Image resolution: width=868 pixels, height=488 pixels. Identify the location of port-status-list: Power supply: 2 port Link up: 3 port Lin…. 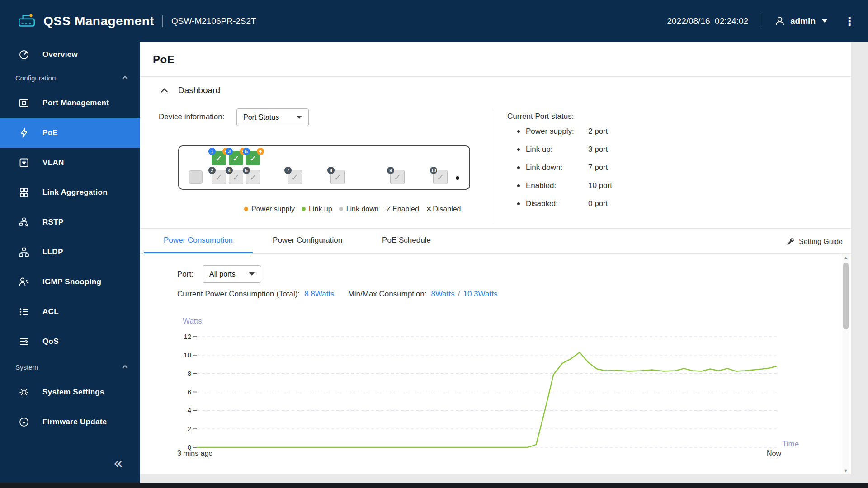
(565, 168).